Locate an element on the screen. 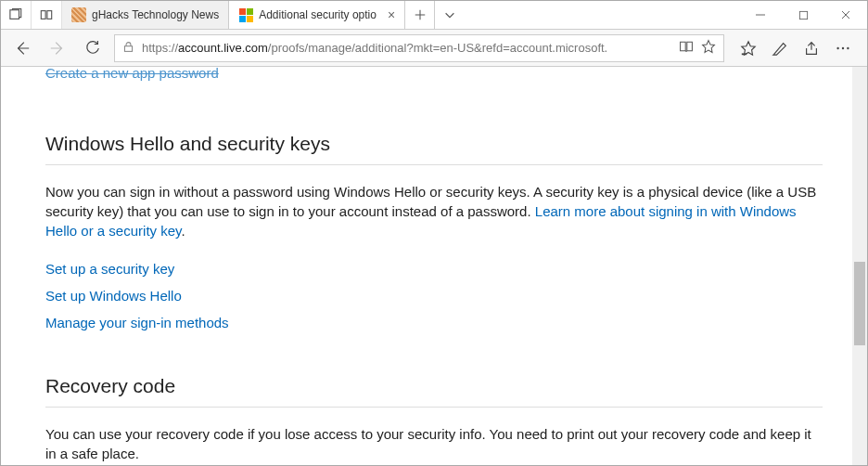  more-menu-icon is located at coordinates (843, 48).